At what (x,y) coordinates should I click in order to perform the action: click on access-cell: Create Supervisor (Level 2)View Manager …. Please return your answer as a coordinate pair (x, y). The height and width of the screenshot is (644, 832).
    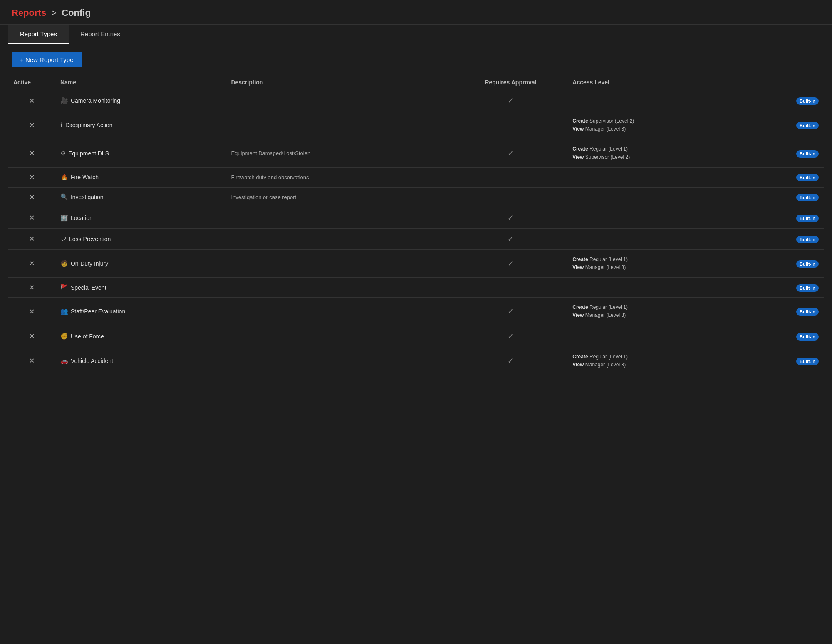
    Looking at the image, I should click on (660, 126).